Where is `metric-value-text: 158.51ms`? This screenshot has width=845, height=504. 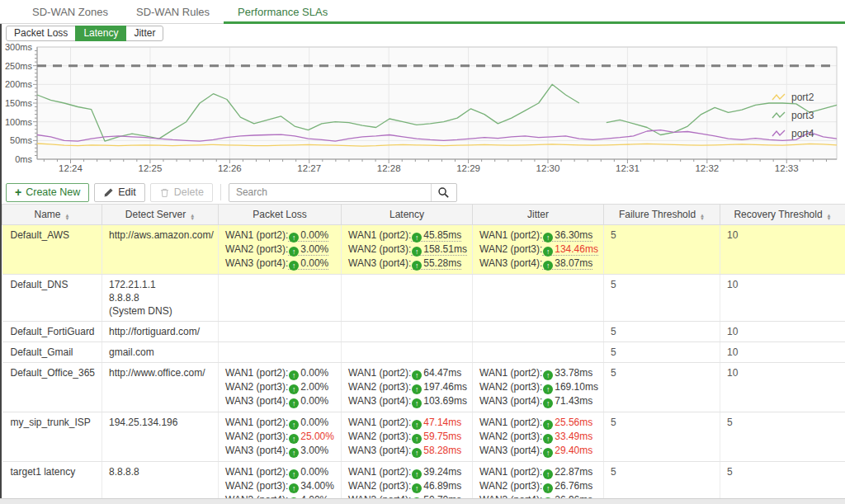 metric-value-text: 158.51ms is located at coordinates (446, 249).